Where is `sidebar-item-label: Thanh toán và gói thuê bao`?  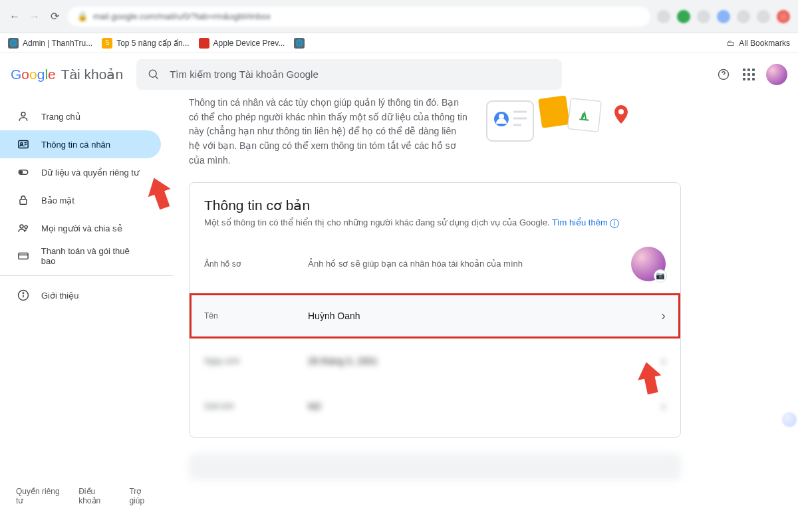
sidebar-item-label: Thanh toán và gói thuê bao is located at coordinates (93, 256).